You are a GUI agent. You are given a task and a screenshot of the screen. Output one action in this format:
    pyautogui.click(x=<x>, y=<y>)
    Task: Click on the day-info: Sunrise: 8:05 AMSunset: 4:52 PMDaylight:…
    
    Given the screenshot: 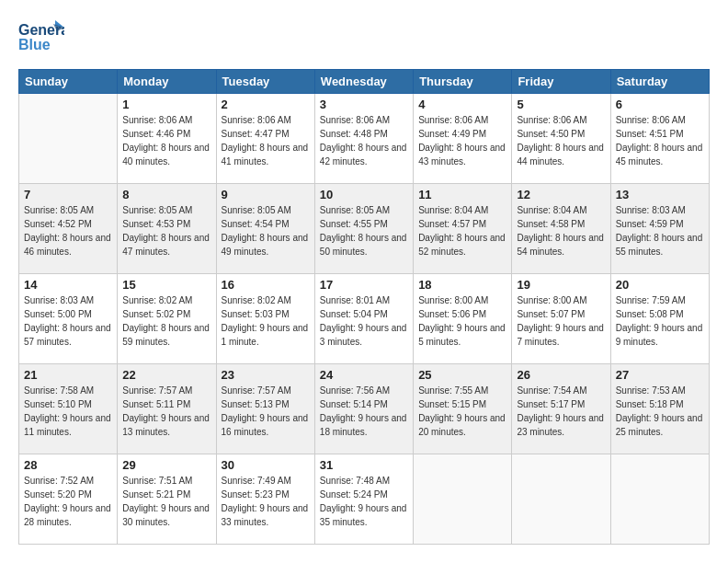 What is the action you would take?
    pyautogui.click(x=68, y=231)
    